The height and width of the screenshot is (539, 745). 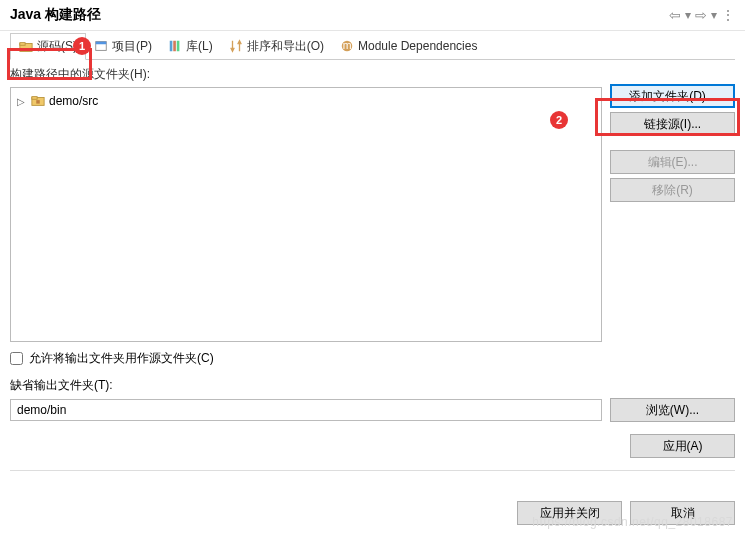 What do you see at coordinates (57, 46) in the screenshot?
I see `tab-source-label: 源码(S)` at bounding box center [57, 46].